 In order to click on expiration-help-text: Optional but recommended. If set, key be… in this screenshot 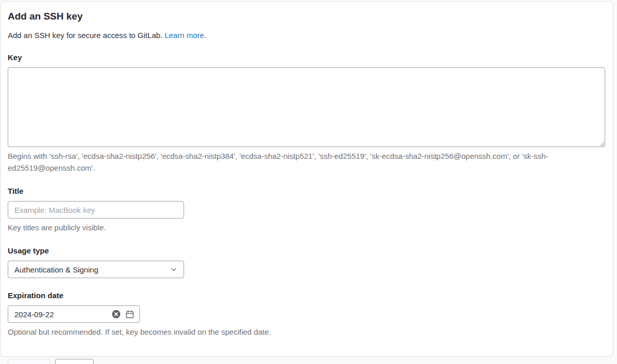, I will do `click(306, 332)`.